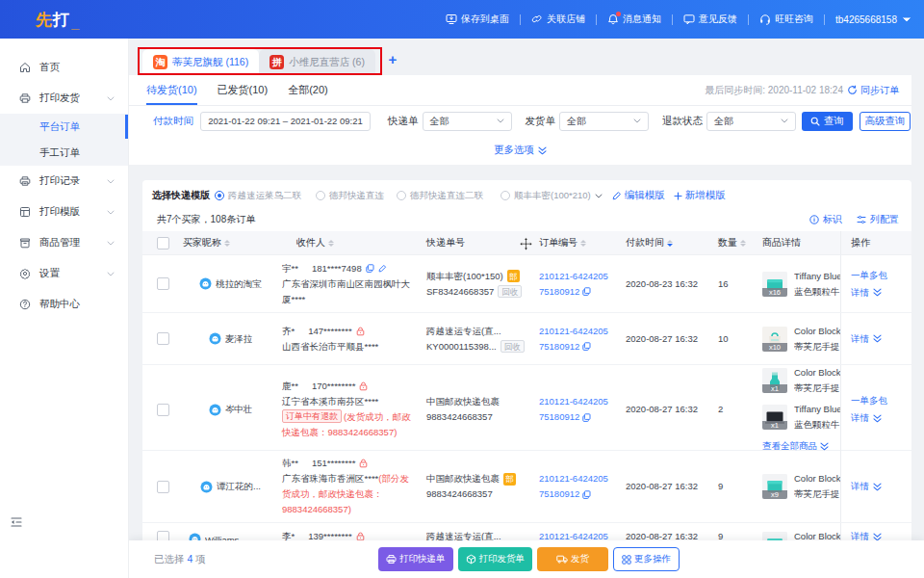 The width and height of the screenshot is (924, 578). I want to click on buyer-nickname: 麦泽拉, so click(239, 339).